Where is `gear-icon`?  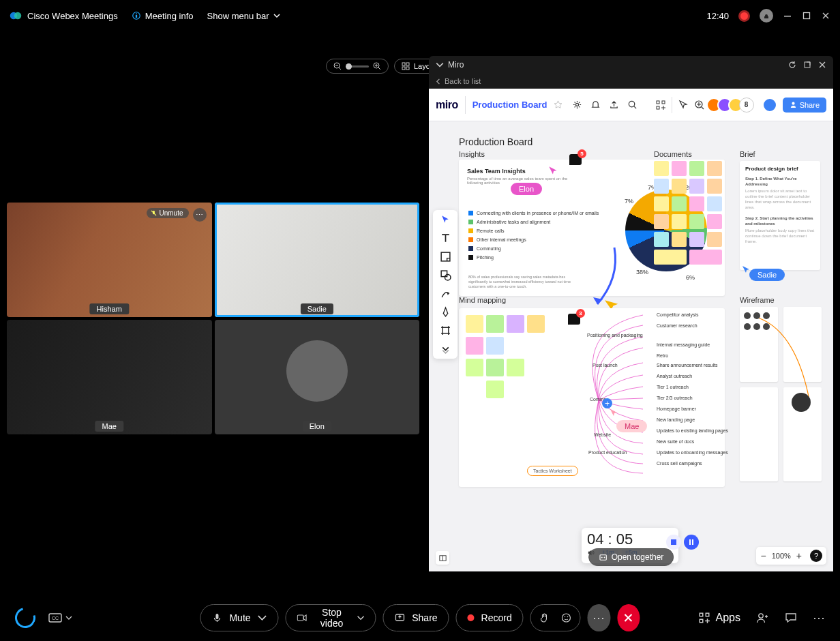 gear-icon is located at coordinates (577, 105).